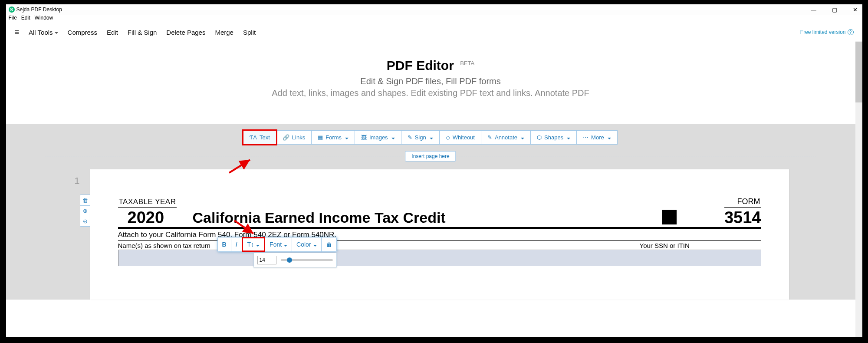 The width and height of the screenshot is (868, 343). Describe the element at coordinates (586, 137) in the screenshot. I see `more-icon: ⋯` at that location.